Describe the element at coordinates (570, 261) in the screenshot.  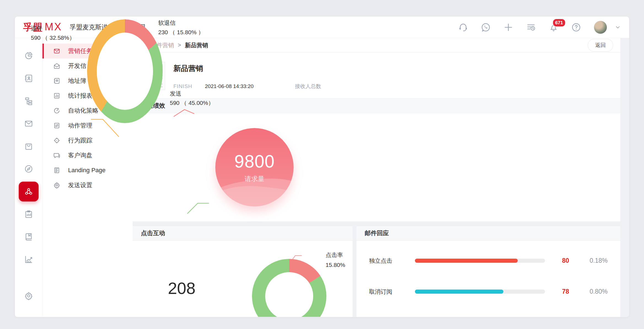
I see `row-value: 80` at that location.